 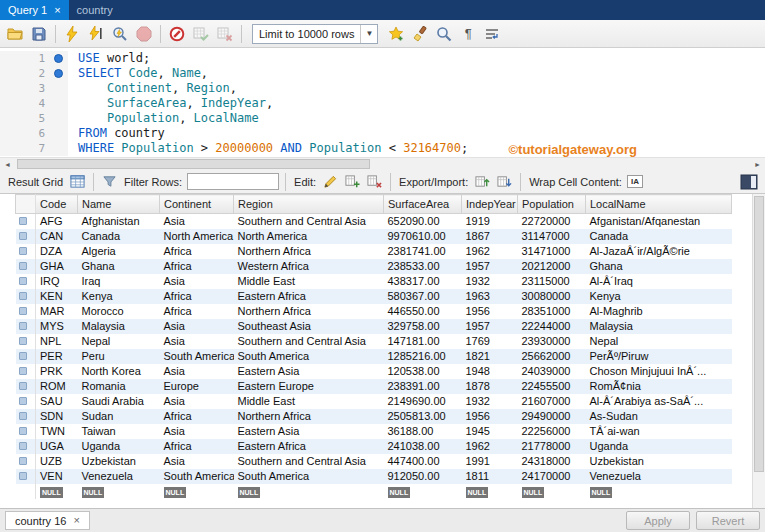 I want to click on export-icon, so click(x=482, y=182).